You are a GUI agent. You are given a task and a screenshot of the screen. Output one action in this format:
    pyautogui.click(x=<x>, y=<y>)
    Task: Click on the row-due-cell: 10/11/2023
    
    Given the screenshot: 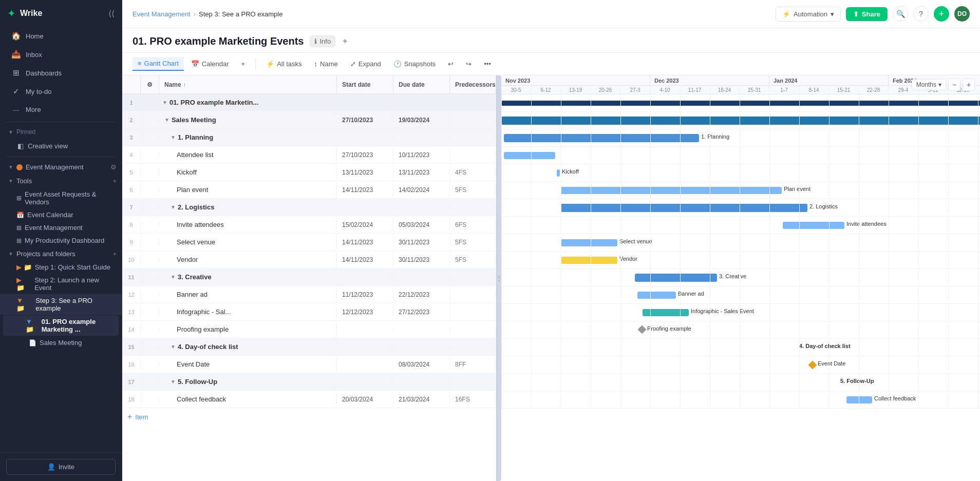 What is the action you would take?
    pyautogui.click(x=422, y=155)
    